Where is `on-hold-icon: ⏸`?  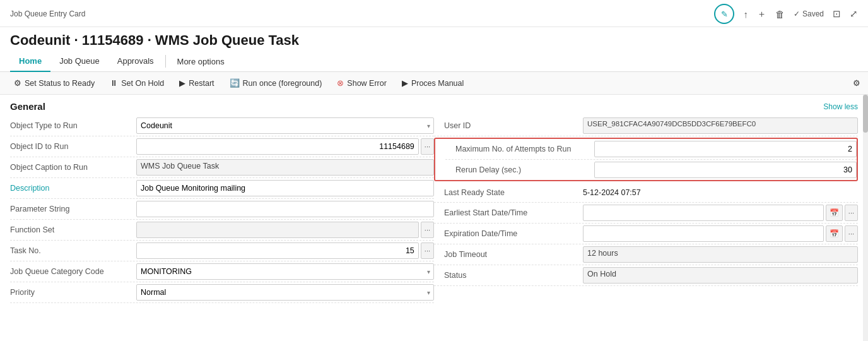
on-hold-icon: ⏸ is located at coordinates (114, 83).